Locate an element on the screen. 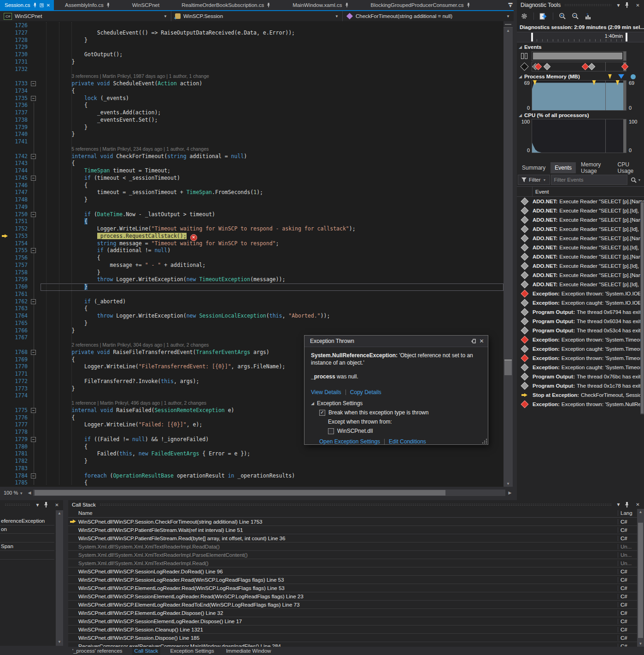 The image size is (644, 655). event-row: Stop at Exception:CheckForTimeout, Sessi… is located at coordinates (580, 395).